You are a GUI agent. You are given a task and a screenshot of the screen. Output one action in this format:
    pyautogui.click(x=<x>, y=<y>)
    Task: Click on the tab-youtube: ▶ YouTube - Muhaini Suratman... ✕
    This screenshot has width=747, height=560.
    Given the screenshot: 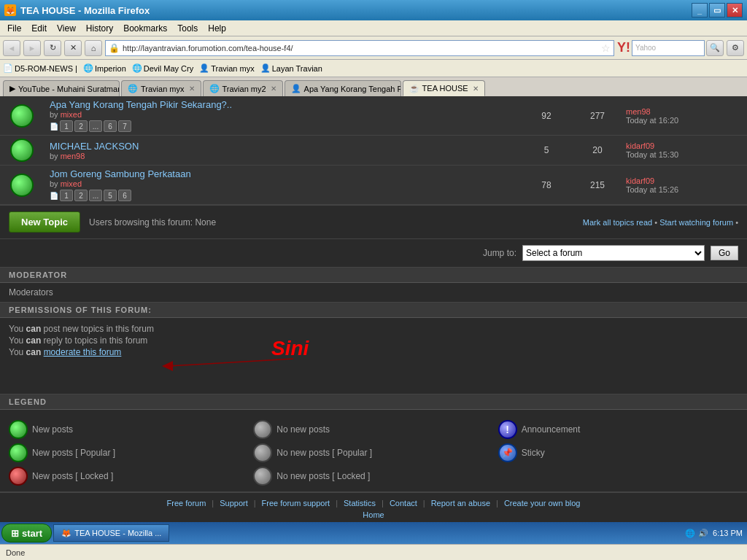 What is the action you would take?
    pyautogui.click(x=61, y=88)
    